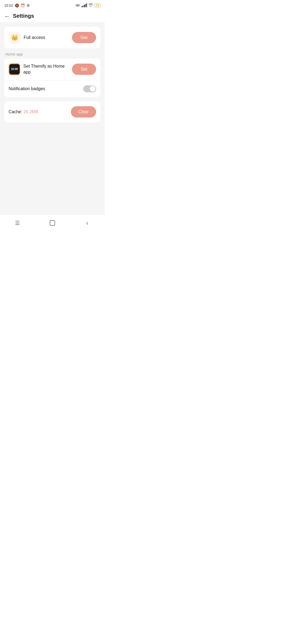 The width and height of the screenshot is (290, 644). Describe the element at coordinates (52, 119) in the screenshot. I see `main-content: 👑 Full access Get Home app 10:09 Set The…` at that location.